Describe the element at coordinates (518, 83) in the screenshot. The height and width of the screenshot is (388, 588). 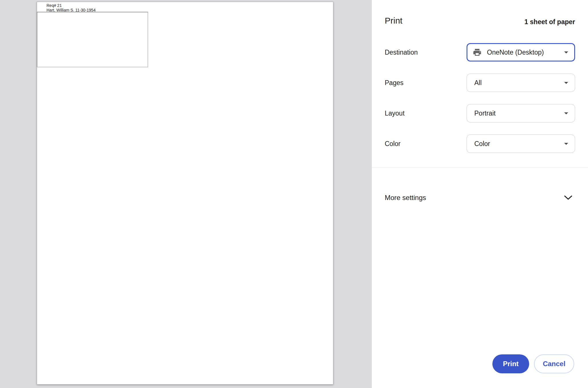
I see `pages-value: All` at that location.